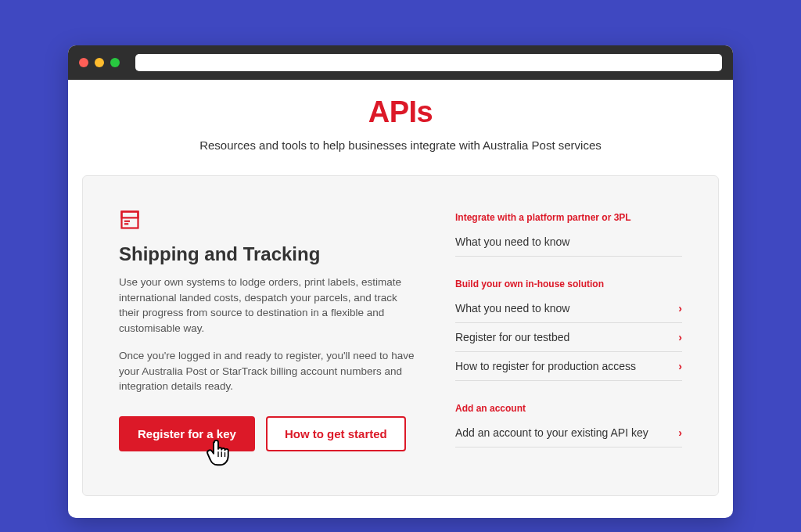 The height and width of the screenshot is (532, 801). I want to click on link-platform-what-you-need: What you need to know ›, so click(569, 243).